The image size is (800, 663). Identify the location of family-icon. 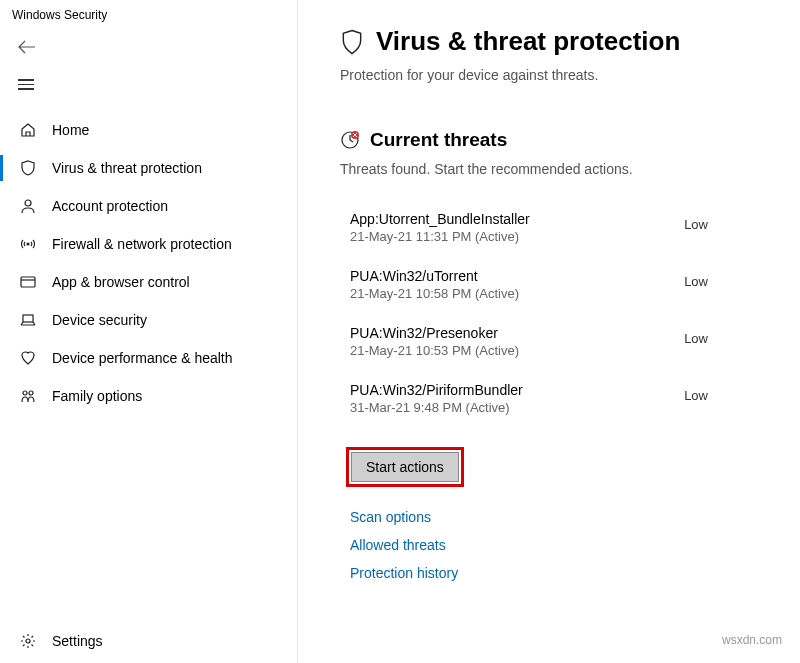
(28, 396).